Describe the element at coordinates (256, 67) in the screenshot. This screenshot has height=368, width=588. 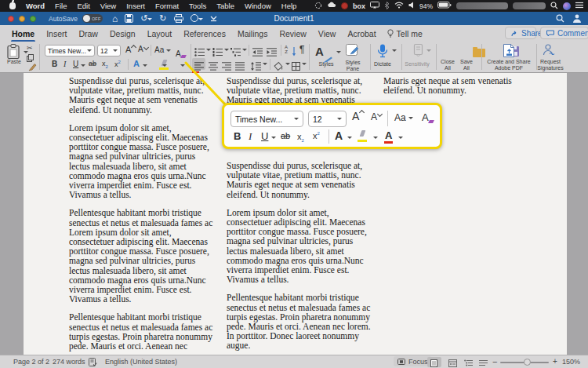
I see `line-spacing-button` at that location.